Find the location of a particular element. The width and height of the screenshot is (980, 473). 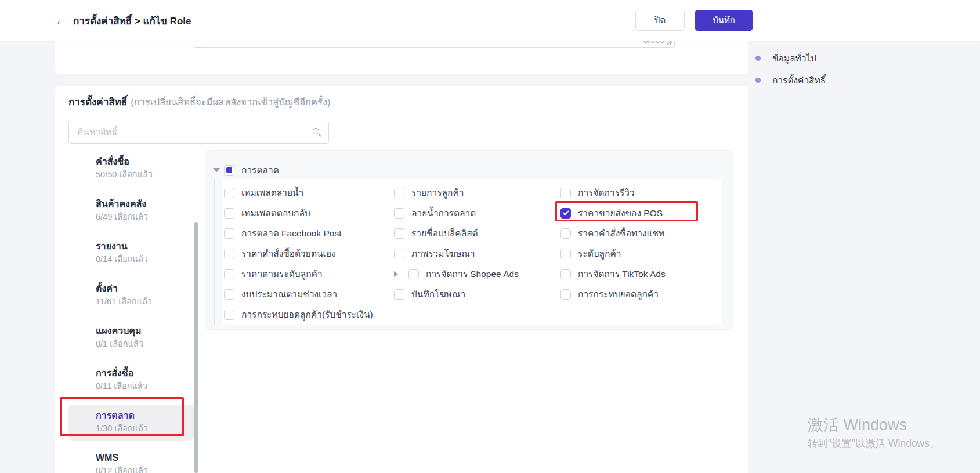

permission-row: เทมเพลตตอบกลับ is located at coordinates (298, 213).